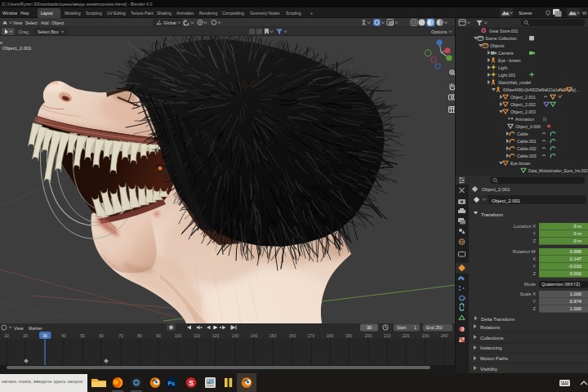  What do you see at coordinates (197, 336) in the screenshot?
I see `svg-text: 110` at bounding box center [197, 336].